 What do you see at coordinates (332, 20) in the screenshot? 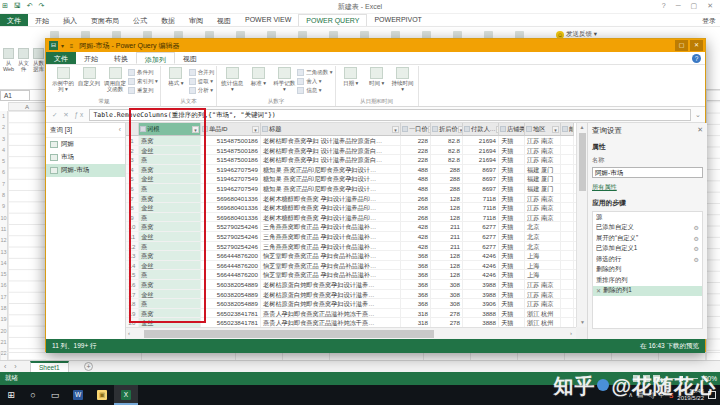
I see `excel-tab-9: POWER QUERY` at bounding box center [332, 20].